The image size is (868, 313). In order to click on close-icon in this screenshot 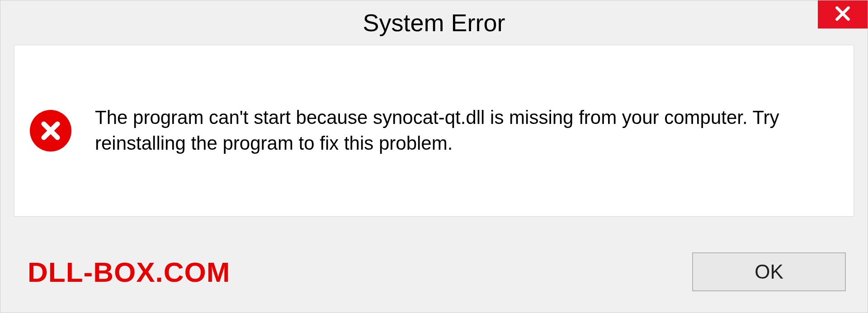, I will do `click(843, 14)`.